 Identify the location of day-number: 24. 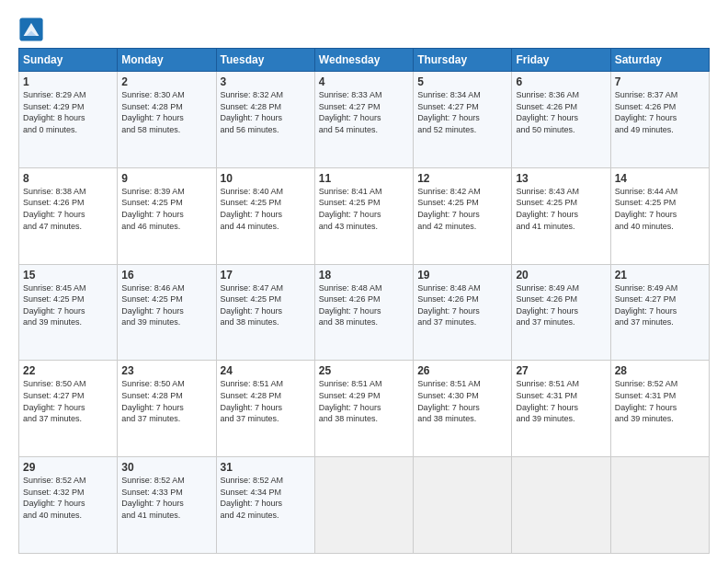
(266, 371).